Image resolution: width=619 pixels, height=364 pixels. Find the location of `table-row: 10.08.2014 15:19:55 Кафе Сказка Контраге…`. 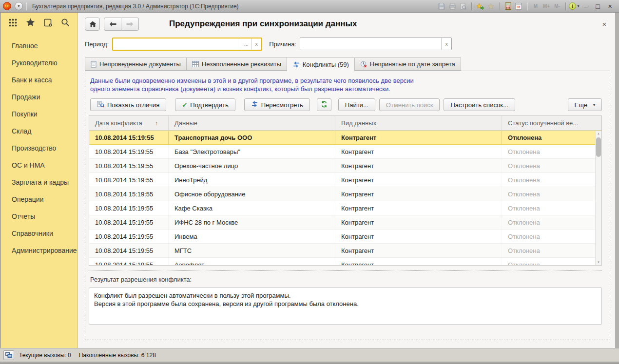

table-row: 10.08.2014 15:19:55 Кафе Сказка Контраге… is located at coordinates (345, 209).